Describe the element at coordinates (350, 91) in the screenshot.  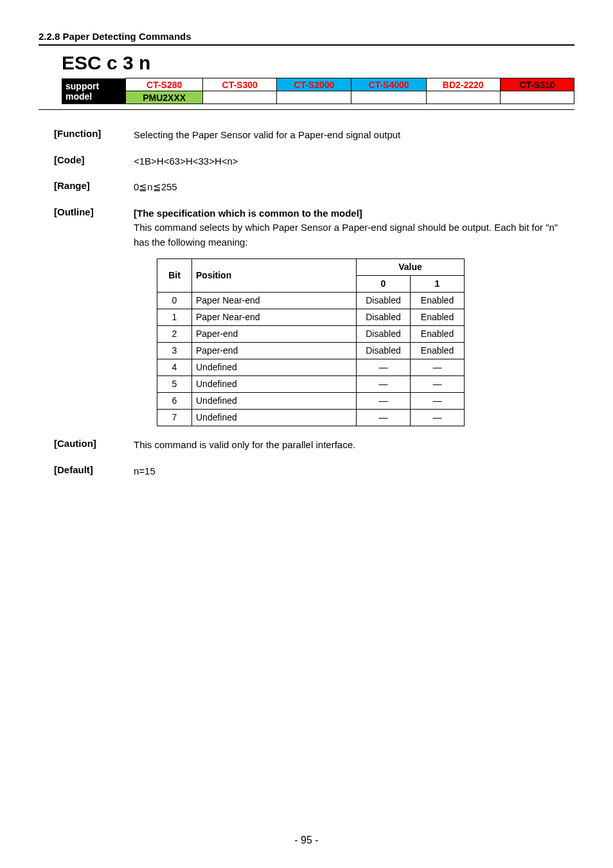
I see `support-model-table: CT-S280 CT-S300 CT-S2000 CT-S4000 BD2-22…` at that location.